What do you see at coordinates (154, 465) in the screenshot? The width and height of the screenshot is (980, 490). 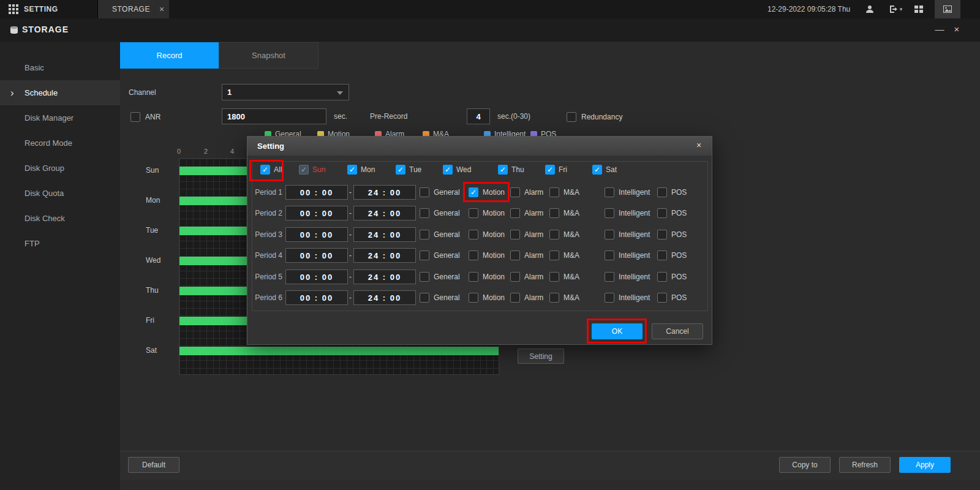 I see `default-button: Default` at bounding box center [154, 465].